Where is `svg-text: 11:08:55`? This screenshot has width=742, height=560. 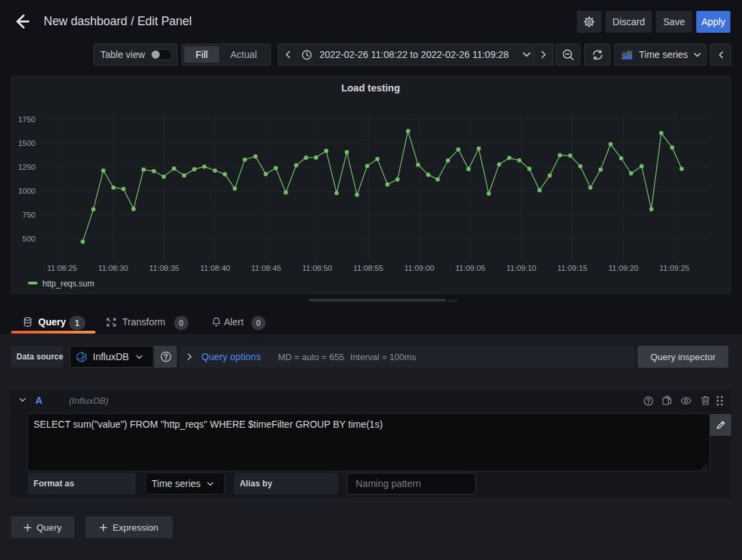 svg-text: 11:08:55 is located at coordinates (369, 268).